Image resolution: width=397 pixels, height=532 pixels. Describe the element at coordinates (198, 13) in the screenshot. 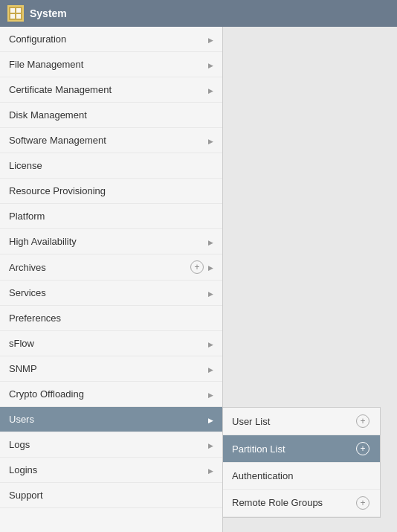

I see `header: System` at that location.